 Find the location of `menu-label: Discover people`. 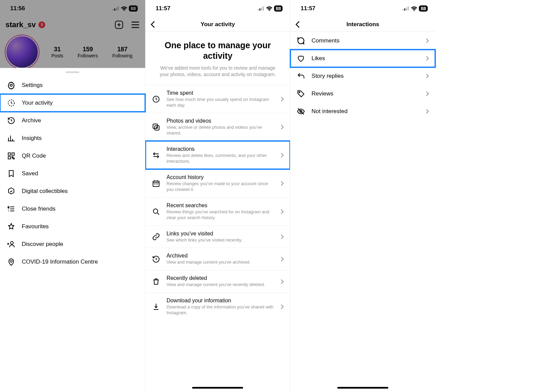

menu-label: Discover people is located at coordinates (42, 244).